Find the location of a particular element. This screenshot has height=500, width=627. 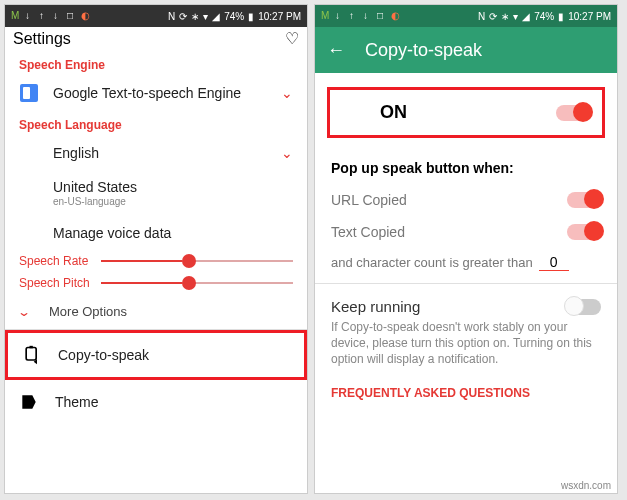

char-count-label: and character count is greater than is located at coordinates (432, 262).